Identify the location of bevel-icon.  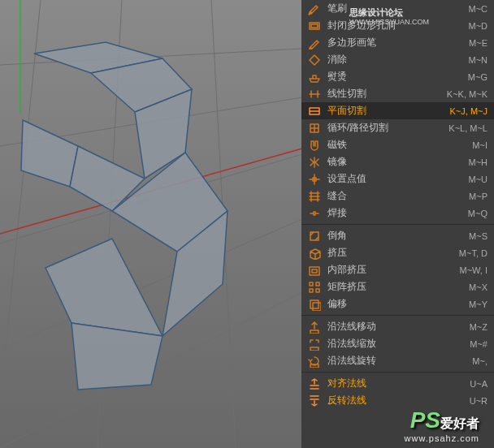
(314, 236).